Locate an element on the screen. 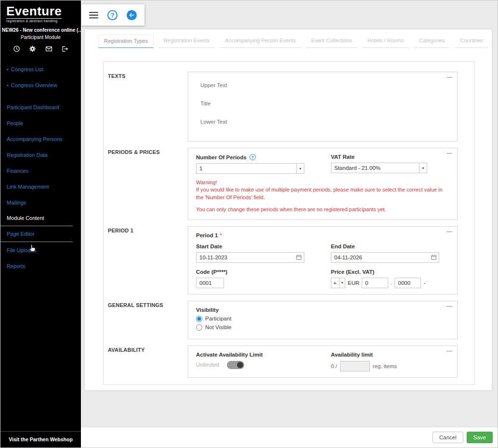  limit-suffix: reg. items is located at coordinates (385, 366).